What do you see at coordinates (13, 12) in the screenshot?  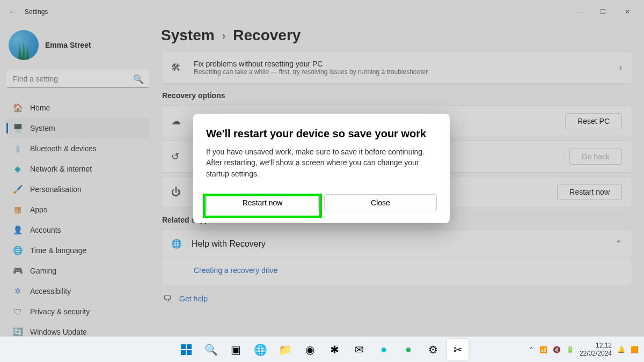 I see `back-button: ←` at bounding box center [13, 12].